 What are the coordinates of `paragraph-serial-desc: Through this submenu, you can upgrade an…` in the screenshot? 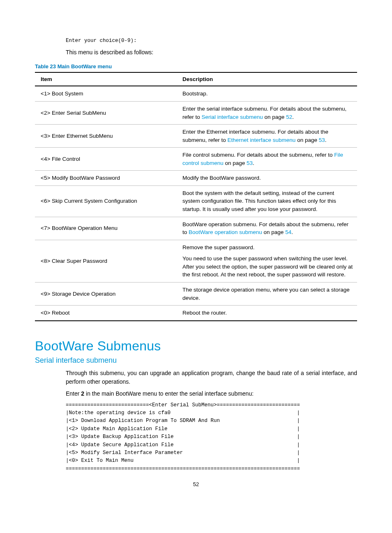 It's located at (211, 378).